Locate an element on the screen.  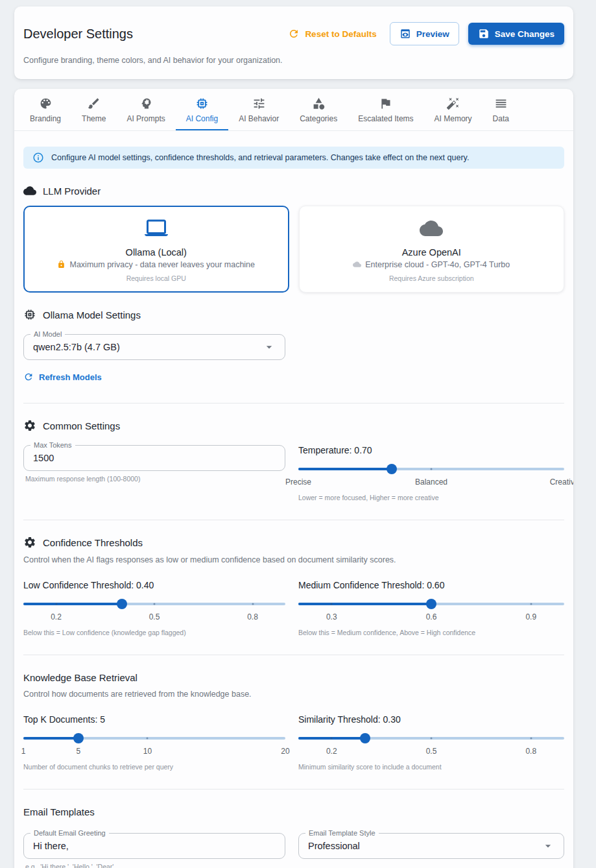
laptop-icon is located at coordinates (156, 230).